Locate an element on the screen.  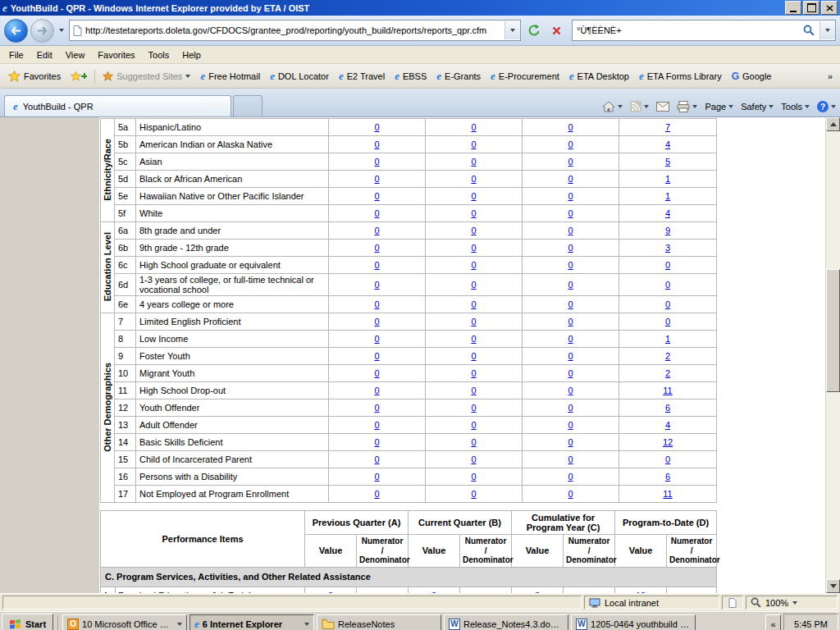
value-link: 5 is located at coordinates (668, 162).